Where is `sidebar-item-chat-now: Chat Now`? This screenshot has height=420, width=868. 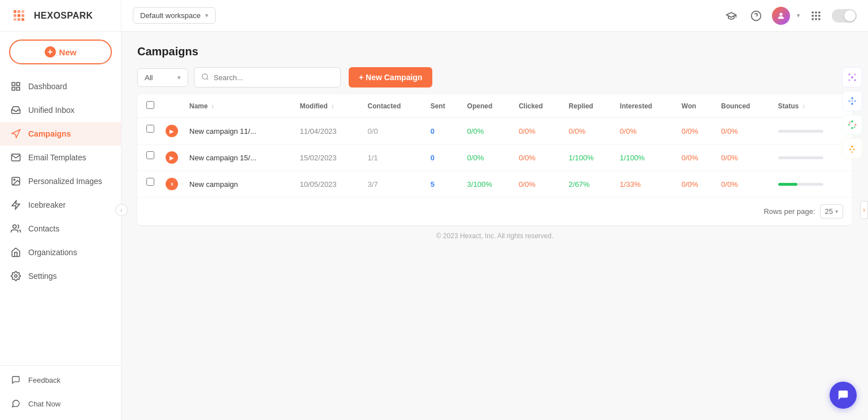 sidebar-item-chat-now: Chat Now is located at coordinates (60, 404).